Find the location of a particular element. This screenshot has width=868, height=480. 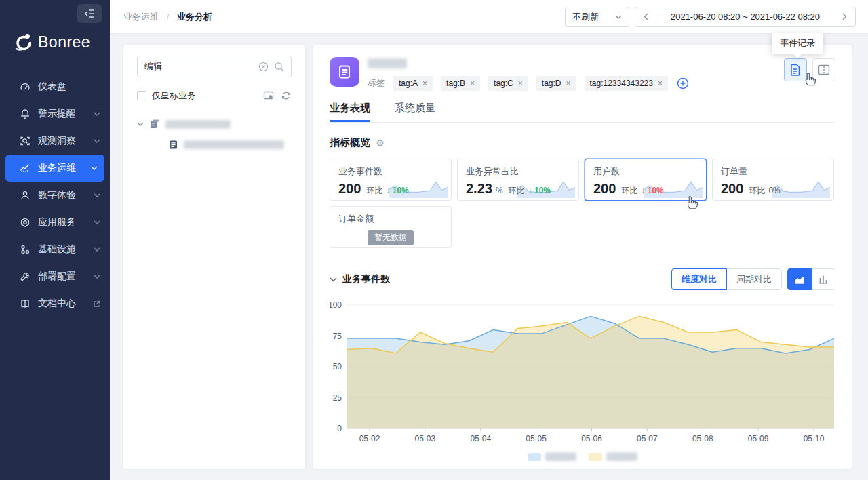

brand-name: Bonree is located at coordinates (64, 42).